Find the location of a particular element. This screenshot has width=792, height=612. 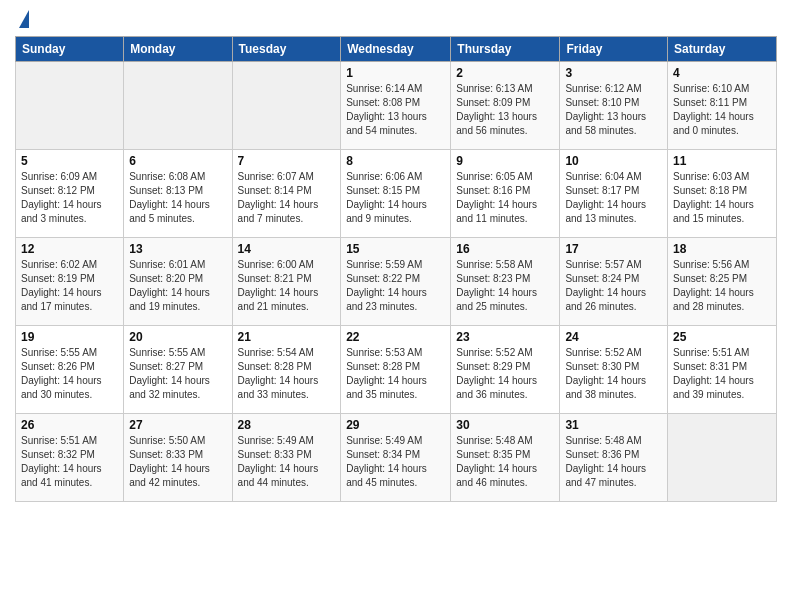

day-number: 3 is located at coordinates (614, 73).